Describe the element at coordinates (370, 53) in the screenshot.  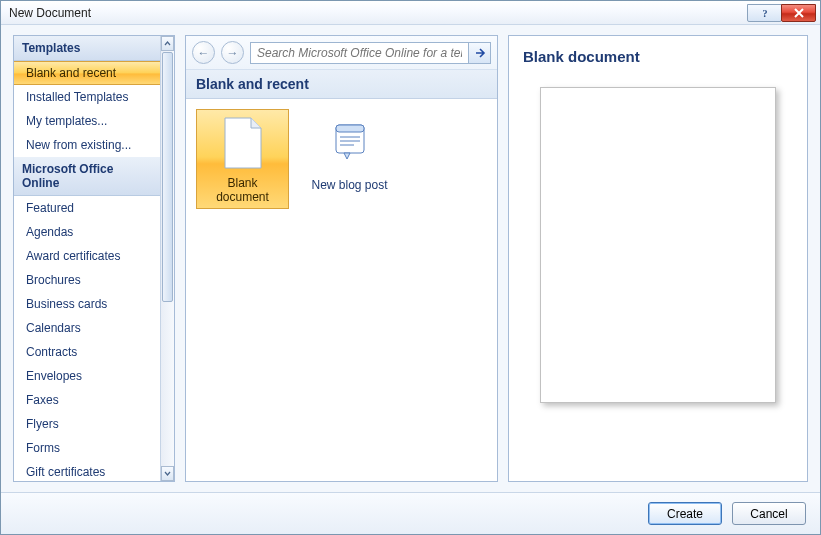
I see `search-box` at that location.